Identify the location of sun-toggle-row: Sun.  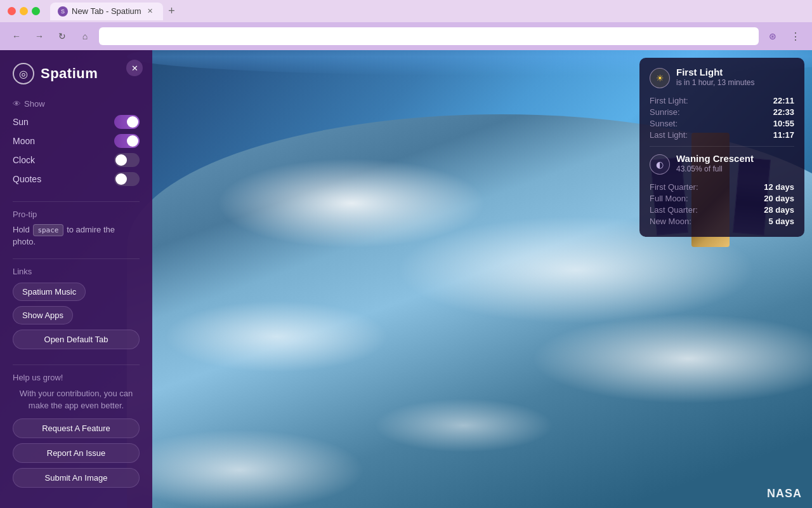
(76, 122).